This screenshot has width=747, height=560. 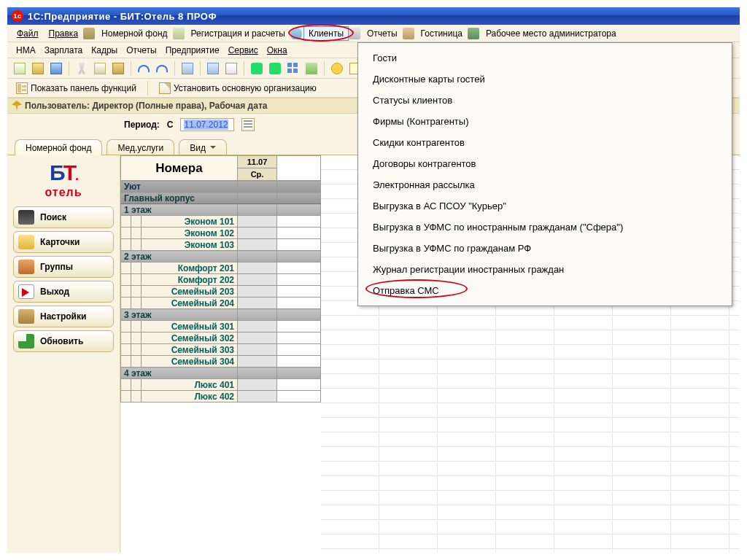 I want to click on calendar-picker-button, so click(x=248, y=125).